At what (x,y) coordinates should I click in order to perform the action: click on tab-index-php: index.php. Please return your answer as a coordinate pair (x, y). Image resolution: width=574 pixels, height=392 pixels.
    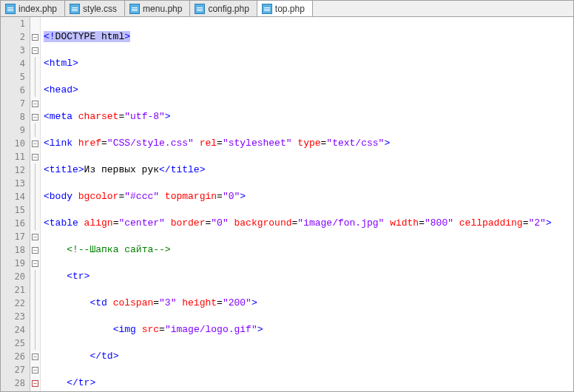
    Looking at the image, I should click on (33, 9).